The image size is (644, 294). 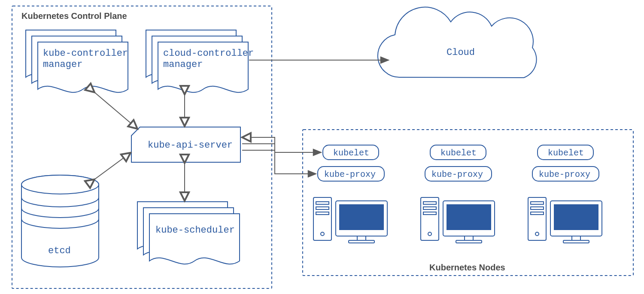 I want to click on ccm-label-2: manager, so click(x=183, y=64).